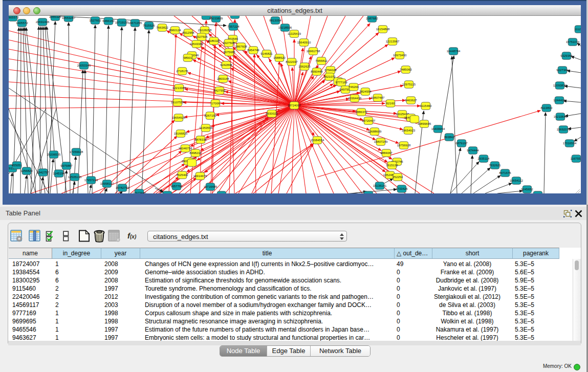  I want to click on svg-text: 15640910, so click(304, 42).